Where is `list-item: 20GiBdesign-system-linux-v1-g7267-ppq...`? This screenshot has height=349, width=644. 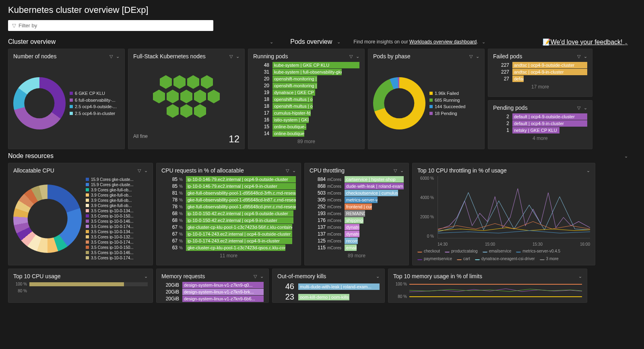 list-item: 20GiBdesign-system-linux-v1-g7267-ppq... is located at coordinates (213, 302).